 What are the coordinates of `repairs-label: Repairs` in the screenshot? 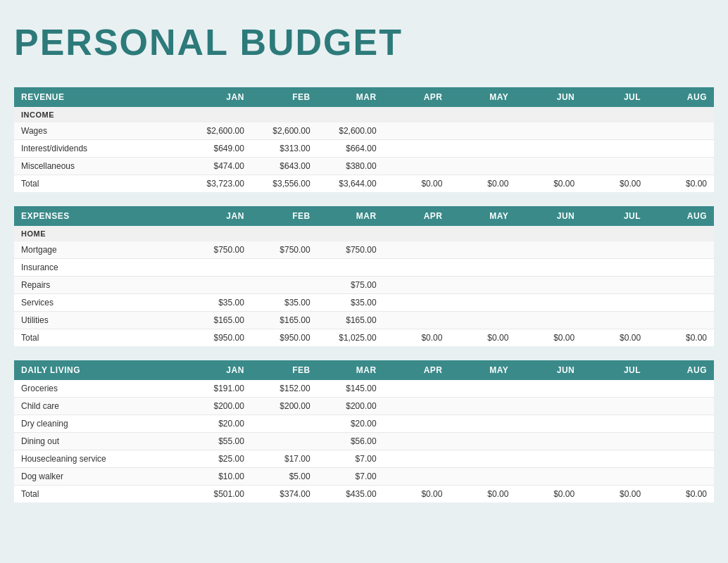 It's located at (100, 286).